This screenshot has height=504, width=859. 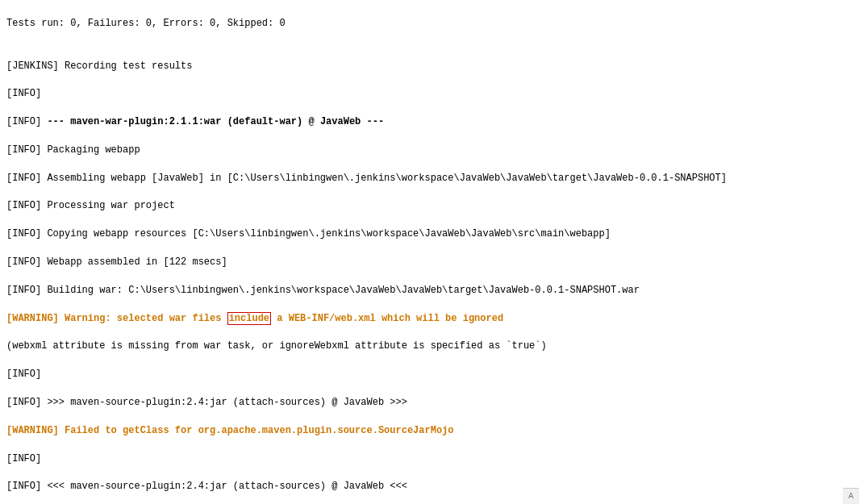 I want to click on console-line-6: [INFO] Packaging webapp, so click(x=429, y=150).